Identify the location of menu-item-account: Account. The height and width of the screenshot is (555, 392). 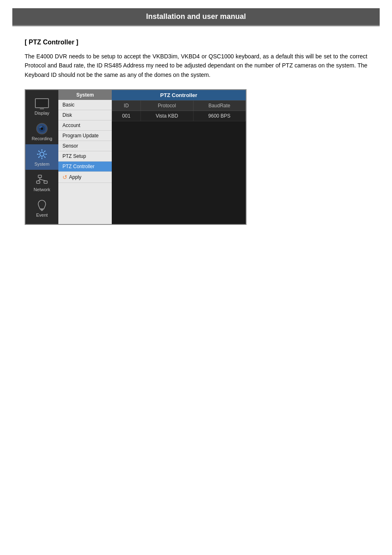
(85, 126).